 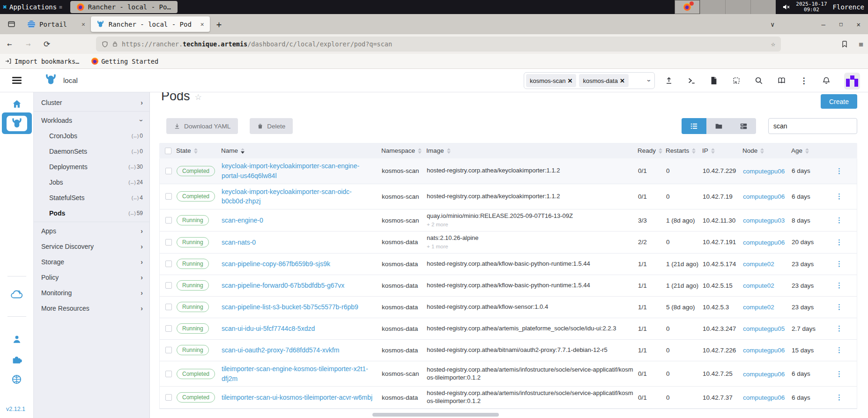 What do you see at coordinates (603, 81) in the screenshot?
I see `namespace-chip: kosmos-data✕` at bounding box center [603, 81].